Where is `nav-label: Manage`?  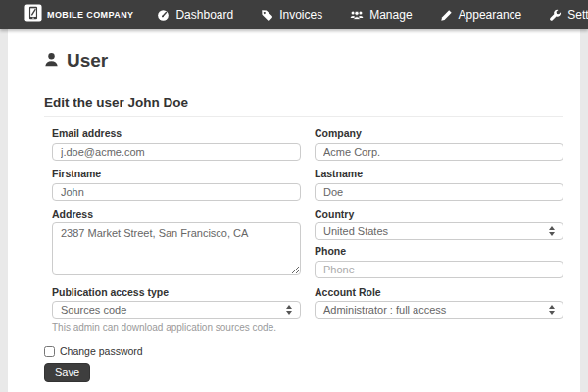 nav-label: Manage is located at coordinates (390, 15).